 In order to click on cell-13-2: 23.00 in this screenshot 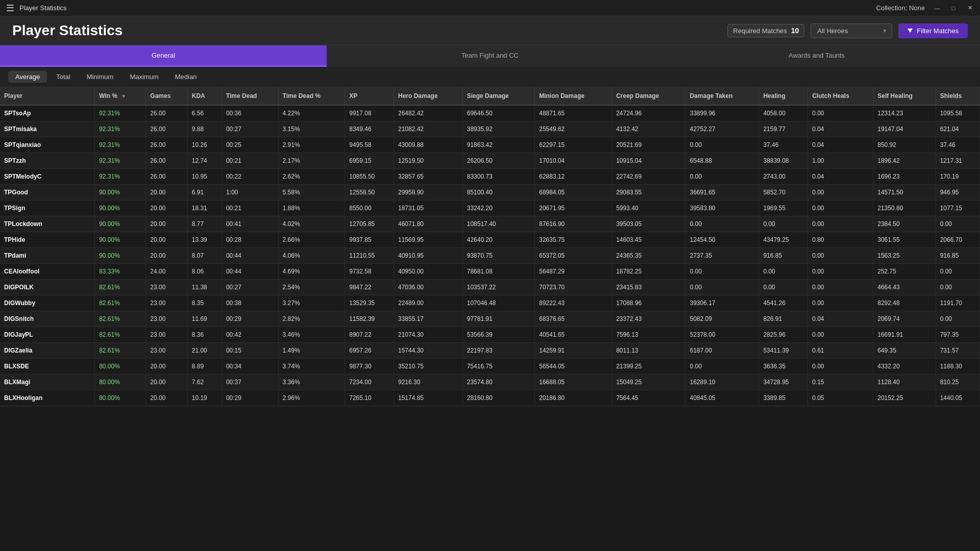, I will do `click(166, 319)`.